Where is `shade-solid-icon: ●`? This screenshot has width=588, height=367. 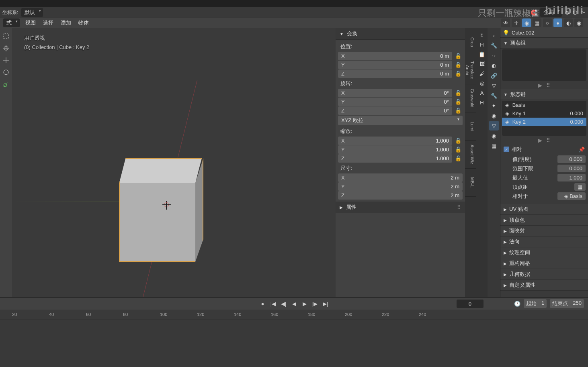
shade-solid-icon: ● is located at coordinates (558, 23).